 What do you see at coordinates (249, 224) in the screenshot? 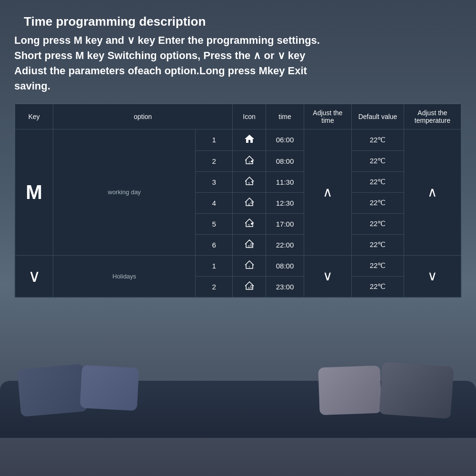
I see `icon-5: 5` at bounding box center [249, 224].